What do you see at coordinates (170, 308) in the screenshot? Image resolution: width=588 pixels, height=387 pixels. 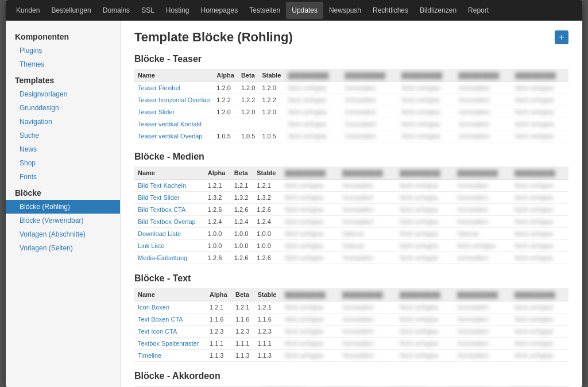 I see `row-name-link: Icon Boxen` at bounding box center [170, 308].